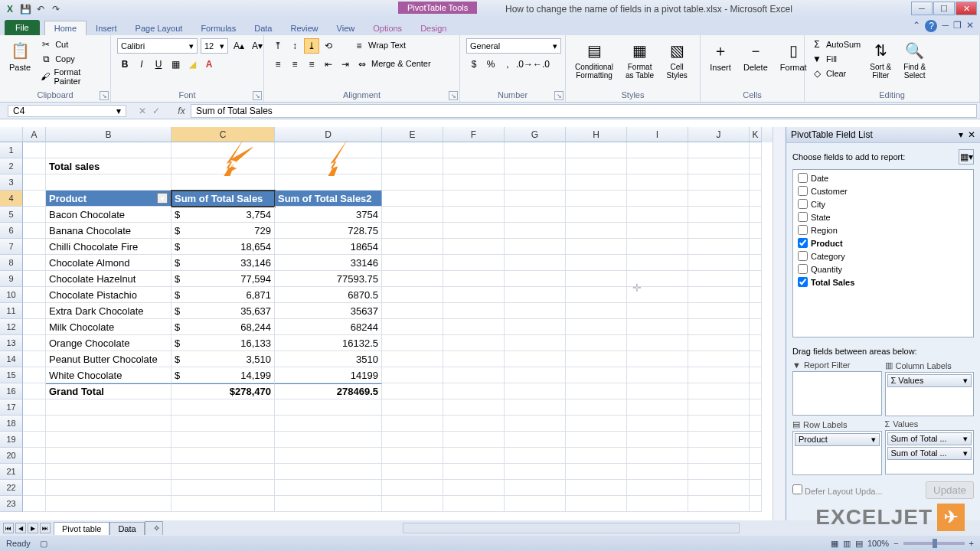  Describe the element at coordinates (508, 64) in the screenshot. I see `comma-button: ,` at that location.